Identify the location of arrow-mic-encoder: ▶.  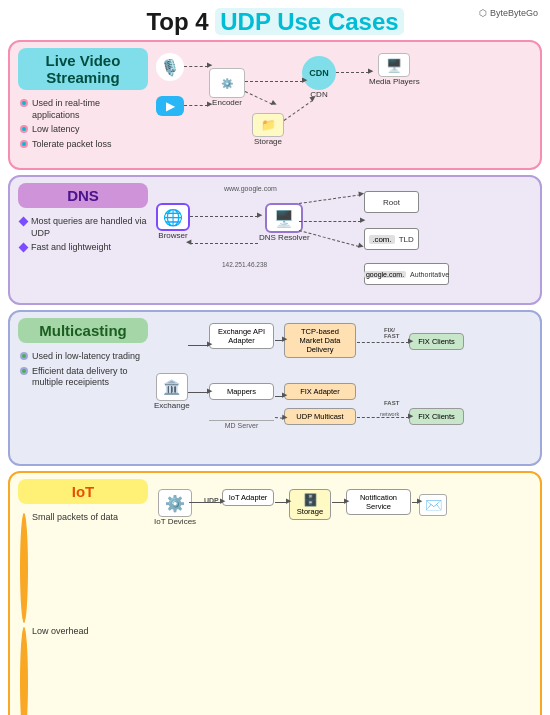
(196, 66).